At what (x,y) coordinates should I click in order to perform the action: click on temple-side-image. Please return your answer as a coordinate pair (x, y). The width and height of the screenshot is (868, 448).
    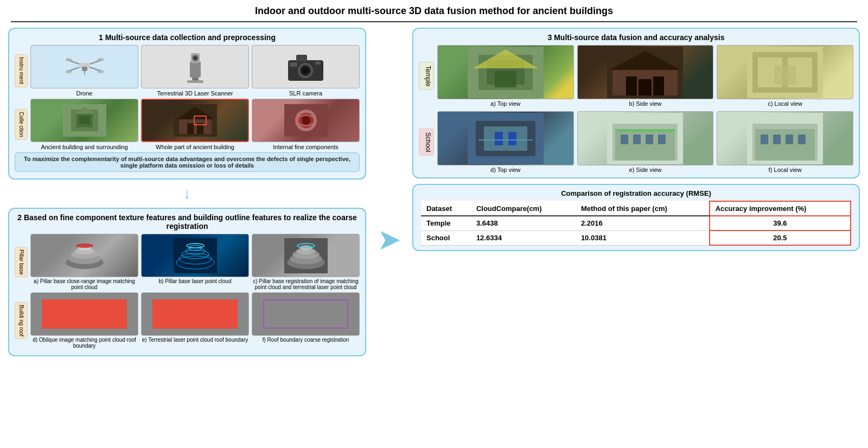
    Looking at the image, I should click on (646, 72).